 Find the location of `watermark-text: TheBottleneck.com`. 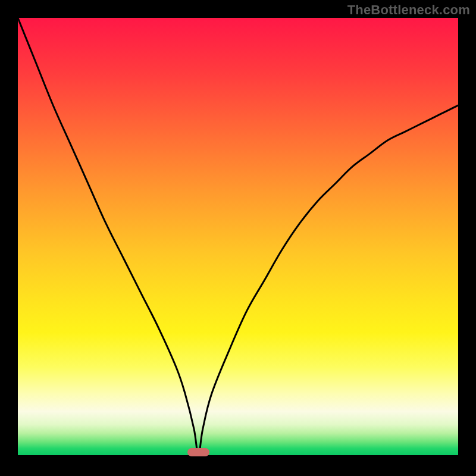

watermark-text: TheBottleneck.com is located at coordinates (409, 10).